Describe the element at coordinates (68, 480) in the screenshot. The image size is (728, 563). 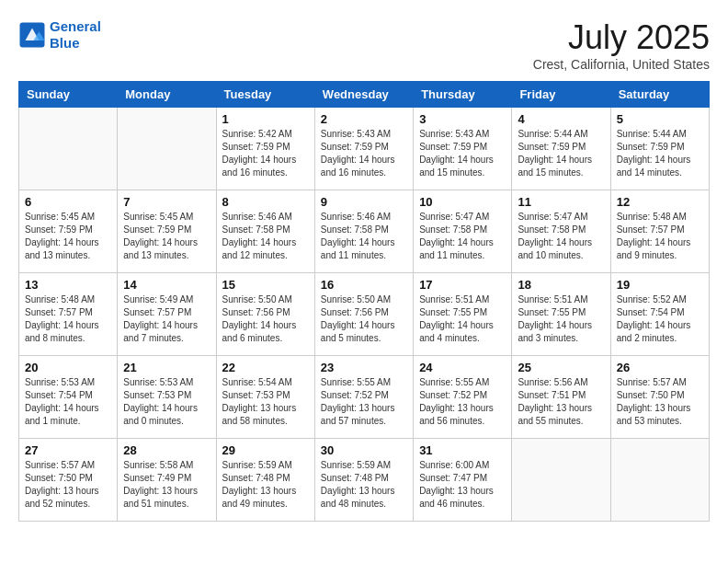
I see `calendar-cell: 27Sunrise: 5:57 AM Sunset: 7:50 PM Dayli…` at that location.